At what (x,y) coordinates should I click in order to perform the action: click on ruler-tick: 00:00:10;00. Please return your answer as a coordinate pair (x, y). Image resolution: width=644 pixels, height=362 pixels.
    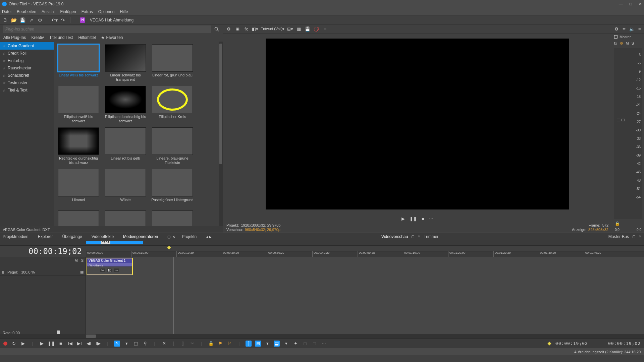
    Looking at the image, I should click on (140, 254).